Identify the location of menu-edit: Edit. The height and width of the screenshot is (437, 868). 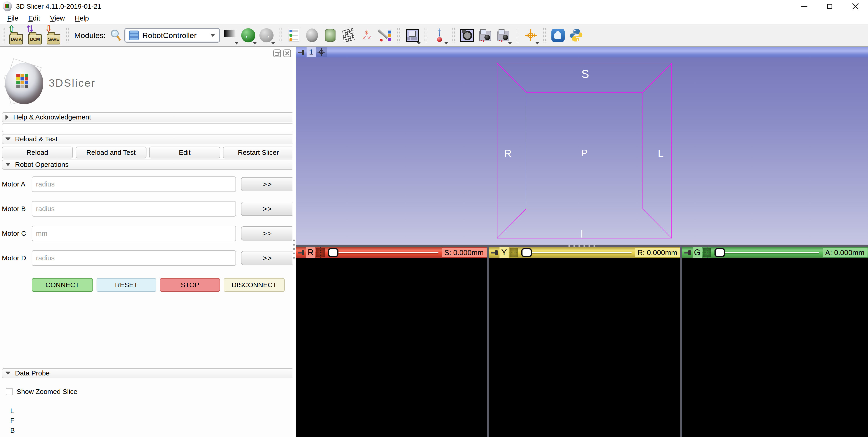
(34, 18).